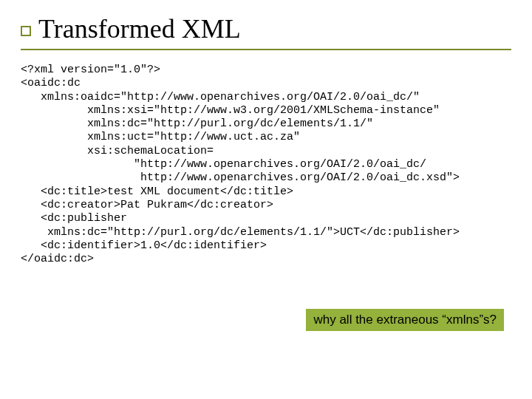  I want to click on title-block: Transformed XML, so click(266, 32).